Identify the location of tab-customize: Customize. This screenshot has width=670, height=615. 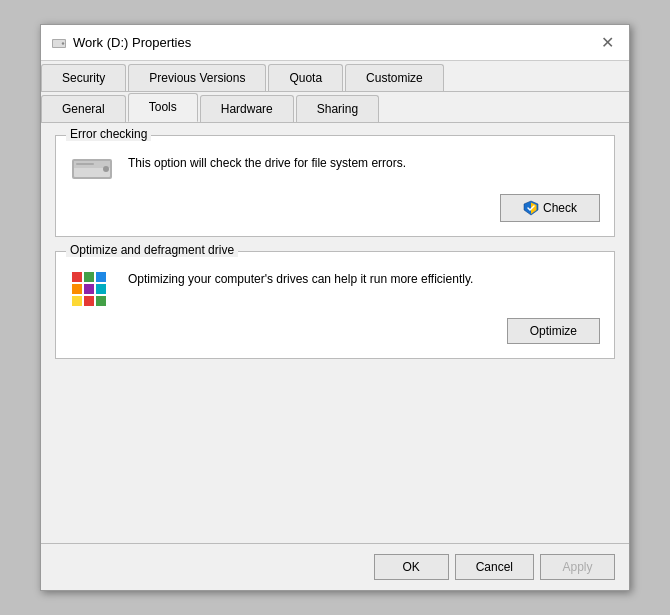
(394, 78).